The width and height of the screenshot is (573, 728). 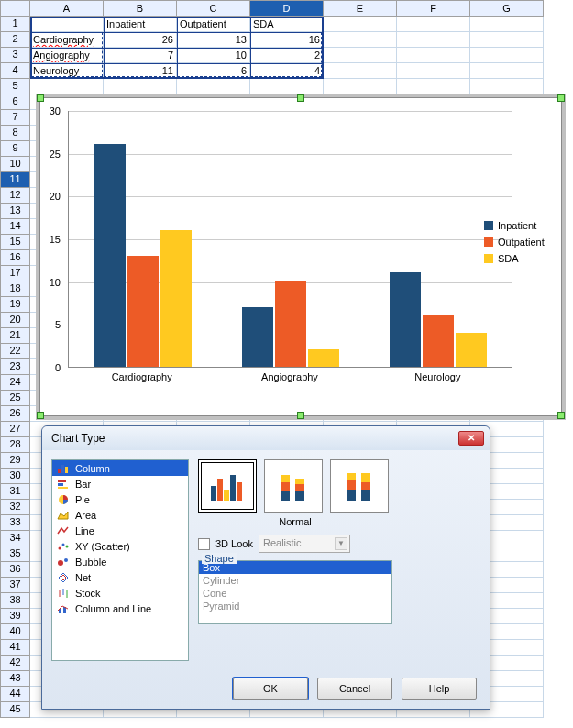 What do you see at coordinates (15, 273) in the screenshot?
I see `row-header: 17` at bounding box center [15, 273].